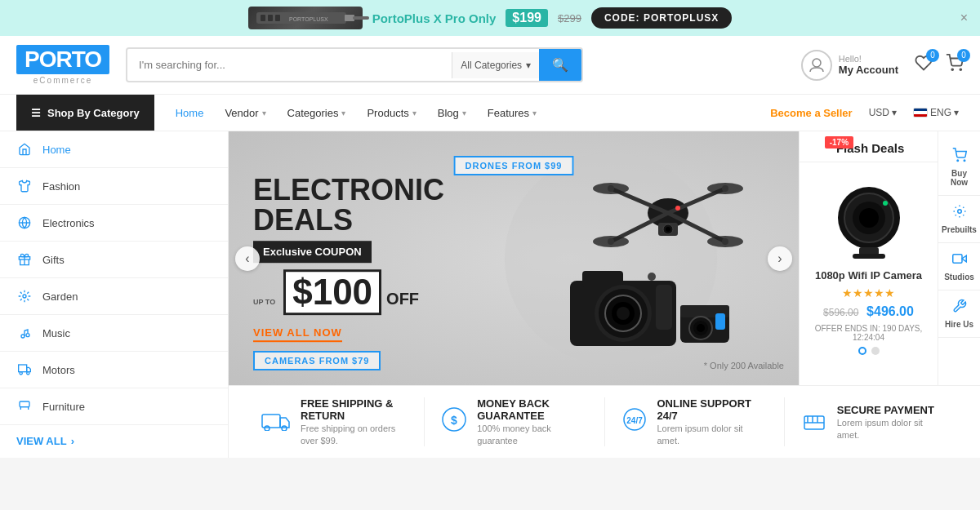  I want to click on nav-links: Home Vendor ▾ Categories ▾ Products ▾ Bl…, so click(467, 113).